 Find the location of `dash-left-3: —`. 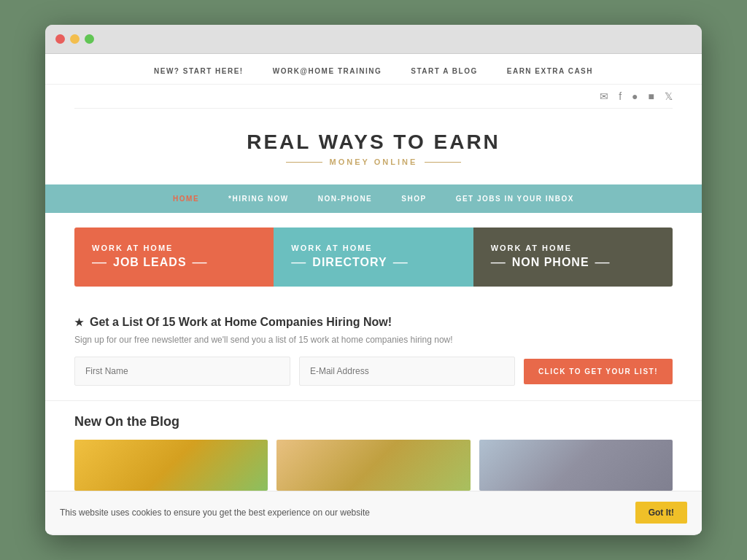

dash-left-3: — is located at coordinates (499, 262).